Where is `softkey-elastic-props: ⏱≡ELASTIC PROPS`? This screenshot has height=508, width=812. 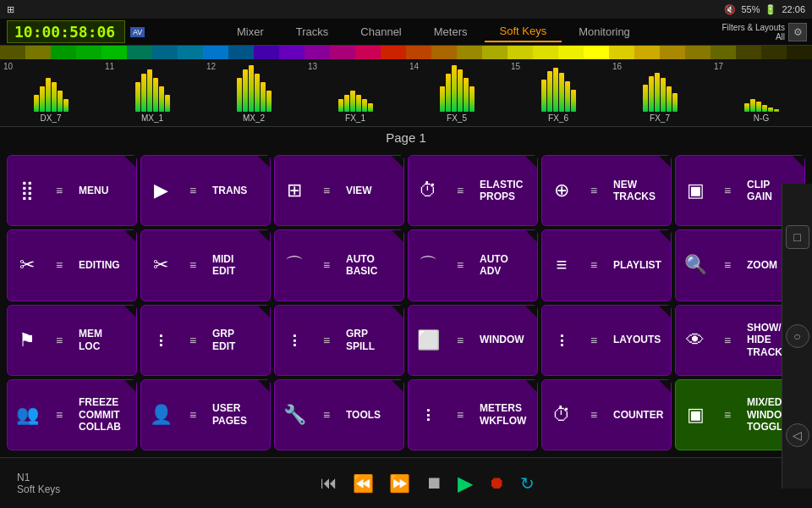
softkey-elastic-props: ⏱≡ELASTIC PROPS is located at coordinates (473, 190).